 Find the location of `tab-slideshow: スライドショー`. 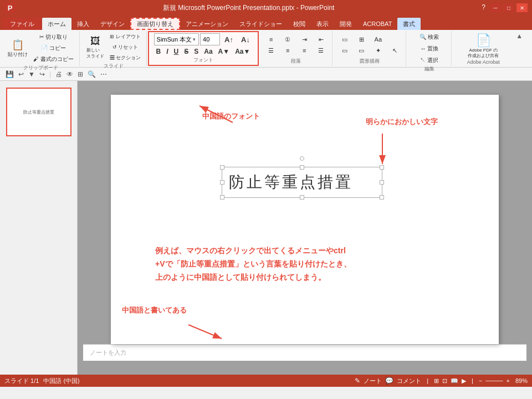

tab-slideshow: スライドショー is located at coordinates (260, 24).